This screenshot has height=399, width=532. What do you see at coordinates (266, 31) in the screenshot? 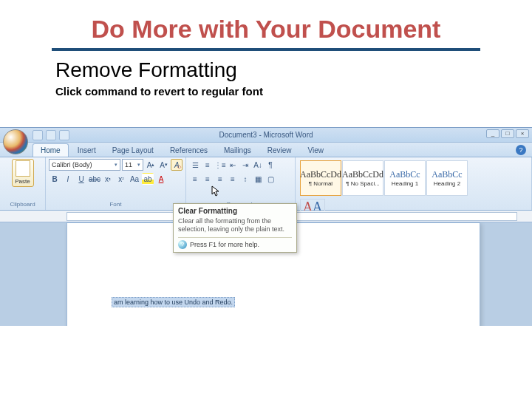
I see `slide-title: Do More with Your Document` at bounding box center [266, 31].